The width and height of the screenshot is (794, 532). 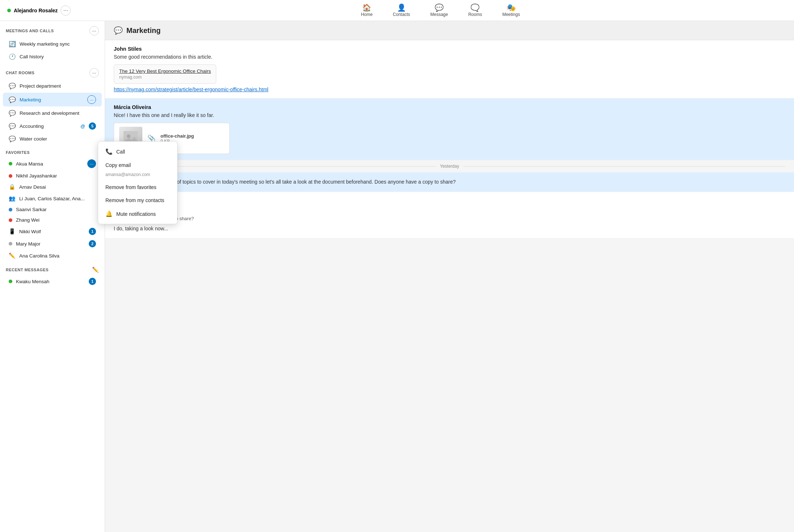 What do you see at coordinates (58, 256) in the screenshot?
I see `fav-label-8: Ana Carolina Silva` at bounding box center [58, 256].